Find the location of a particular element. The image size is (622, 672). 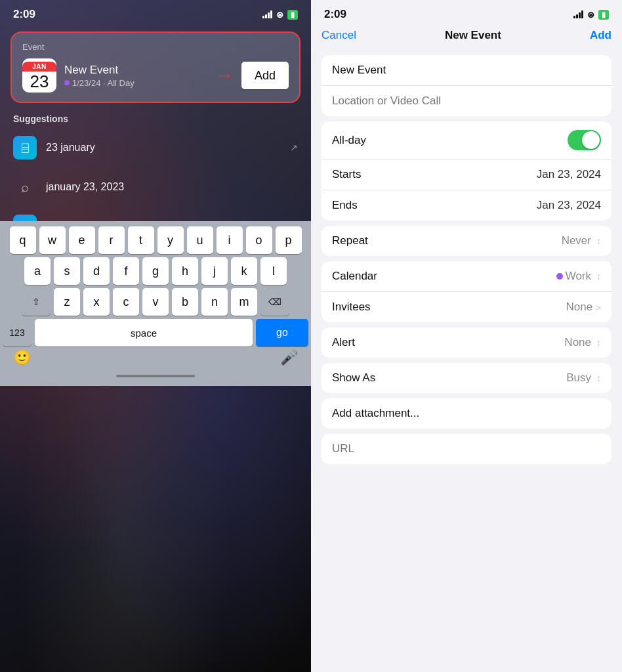

signal-bars is located at coordinates (268, 14).